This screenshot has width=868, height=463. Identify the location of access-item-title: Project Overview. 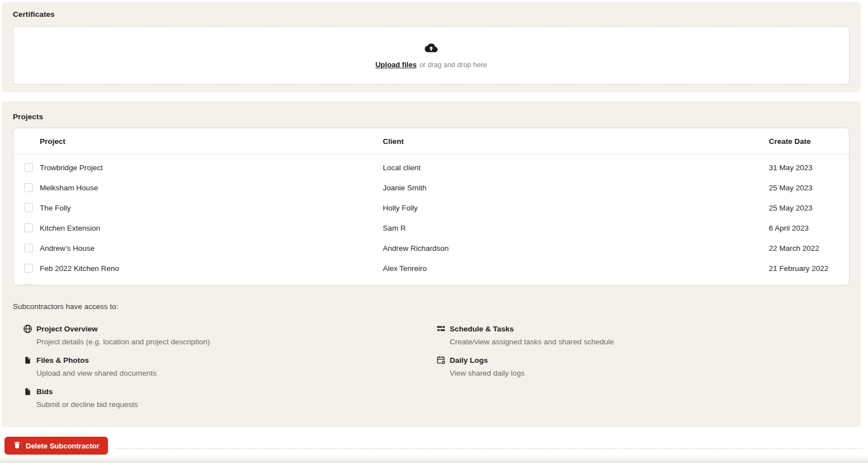
(67, 329).